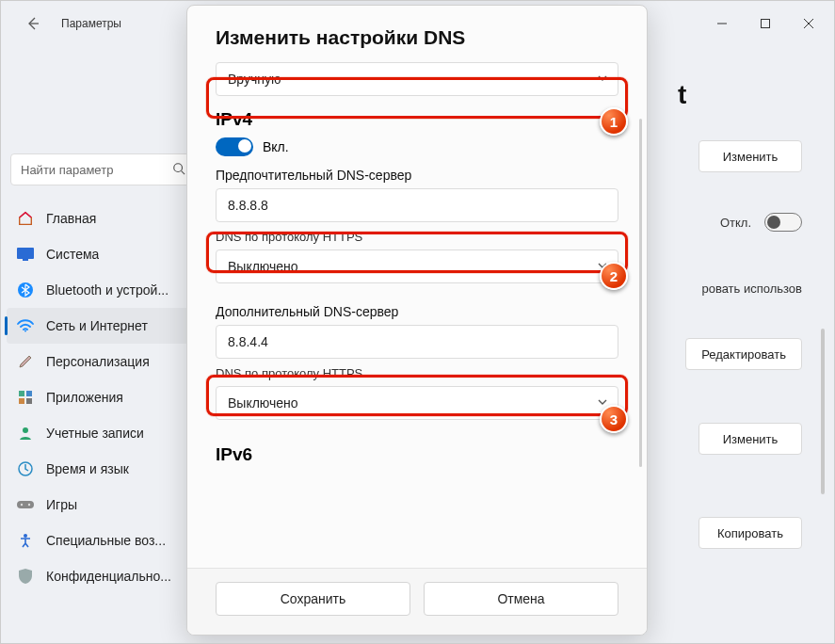 This screenshot has width=835, height=644. What do you see at coordinates (750, 156) in the screenshot?
I see `bg-change-button: Изменить` at bounding box center [750, 156].